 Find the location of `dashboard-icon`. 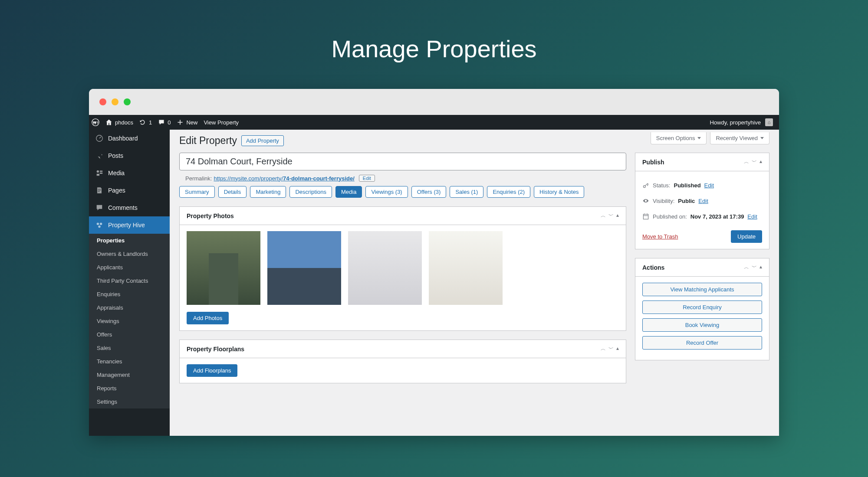

dashboard-icon is located at coordinates (99, 138).